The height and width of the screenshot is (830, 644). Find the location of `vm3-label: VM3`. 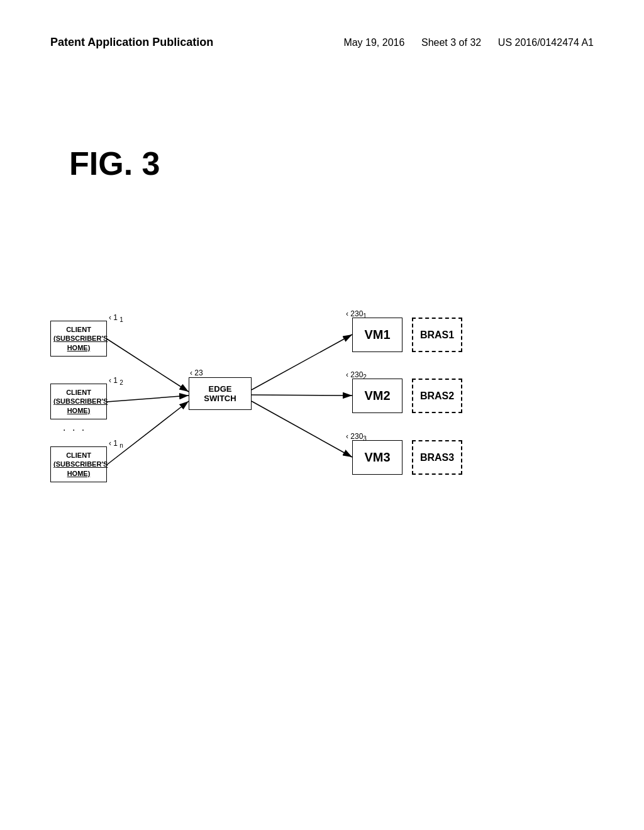

vm3-label: VM3 is located at coordinates (377, 458).